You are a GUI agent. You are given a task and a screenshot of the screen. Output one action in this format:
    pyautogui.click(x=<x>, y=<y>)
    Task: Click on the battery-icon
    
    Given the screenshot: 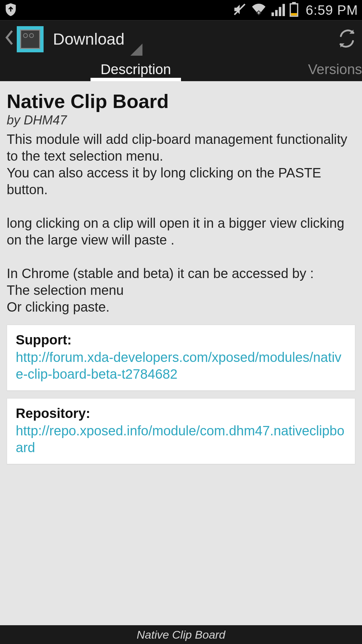 What is the action you would take?
    pyautogui.click(x=294, y=10)
    